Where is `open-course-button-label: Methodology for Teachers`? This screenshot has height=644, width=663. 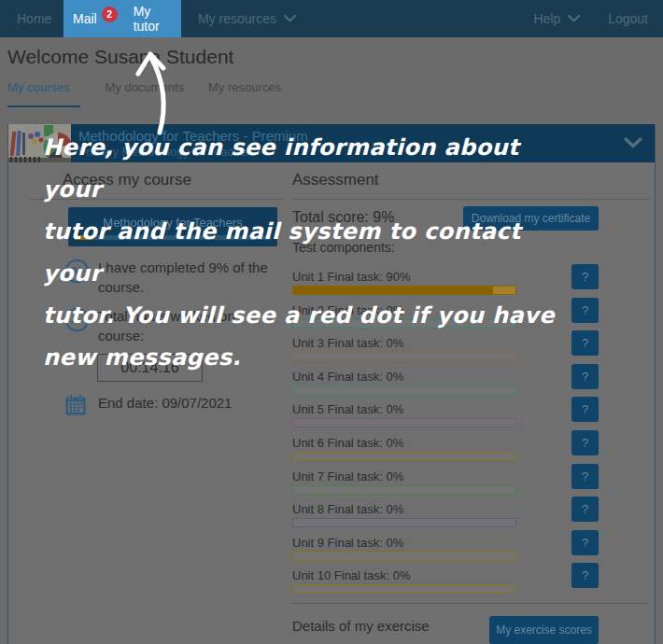
open-course-button-label: Methodology for Teachers is located at coordinates (173, 222).